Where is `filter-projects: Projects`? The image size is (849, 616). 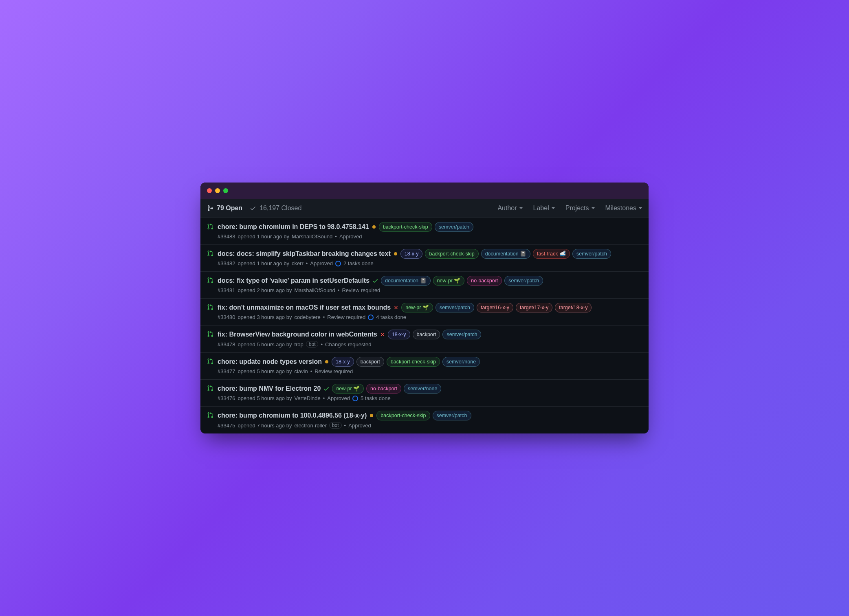
filter-projects: Projects is located at coordinates (580, 208).